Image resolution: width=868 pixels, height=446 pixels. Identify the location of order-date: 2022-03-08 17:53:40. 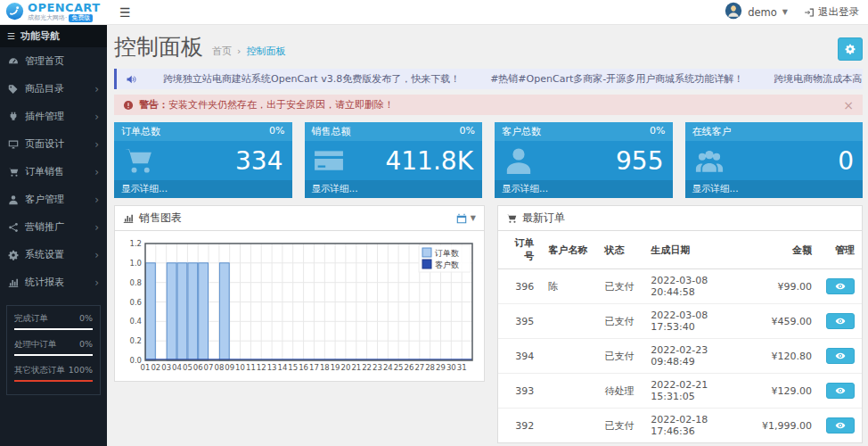
(699, 321).